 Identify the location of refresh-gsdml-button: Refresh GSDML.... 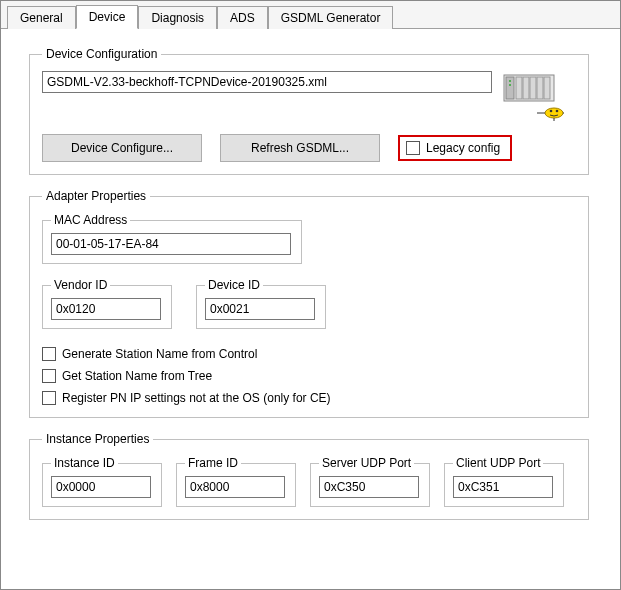
(300, 148).